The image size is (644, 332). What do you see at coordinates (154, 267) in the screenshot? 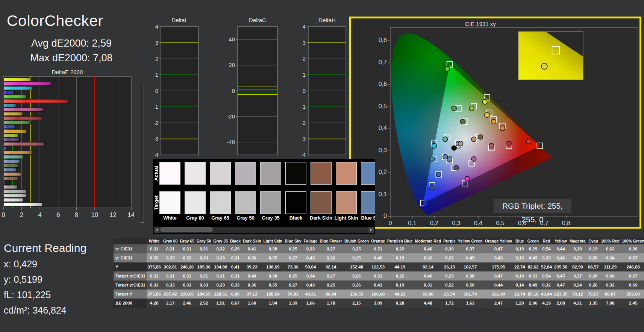
I see `table-cell: 375,86` at bounding box center [154, 267].